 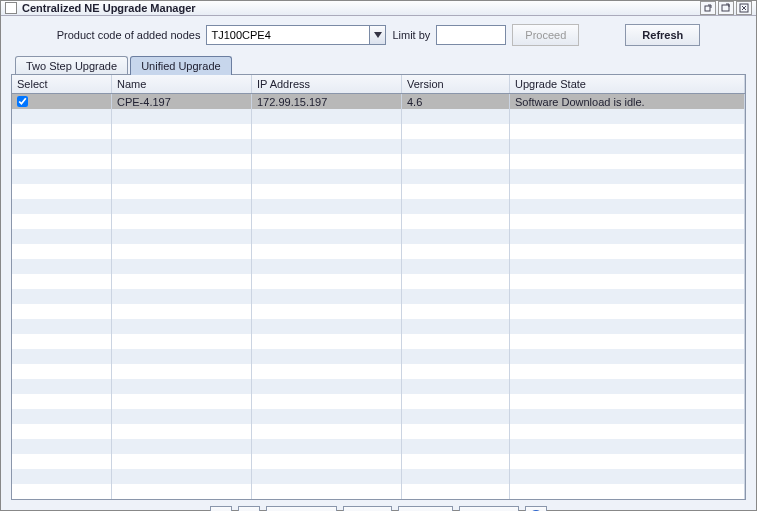 I want to click on limit-by-label: Limit by, so click(x=411, y=35).